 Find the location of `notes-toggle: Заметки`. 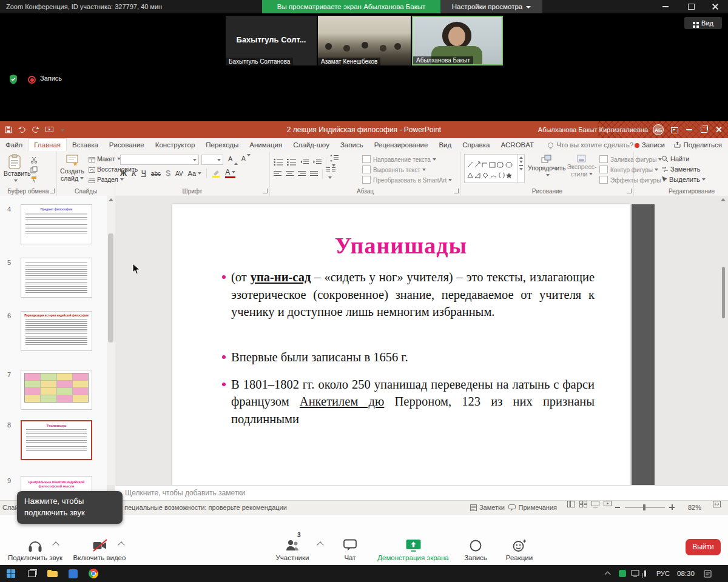

notes-toggle: Заметки is located at coordinates (488, 507).